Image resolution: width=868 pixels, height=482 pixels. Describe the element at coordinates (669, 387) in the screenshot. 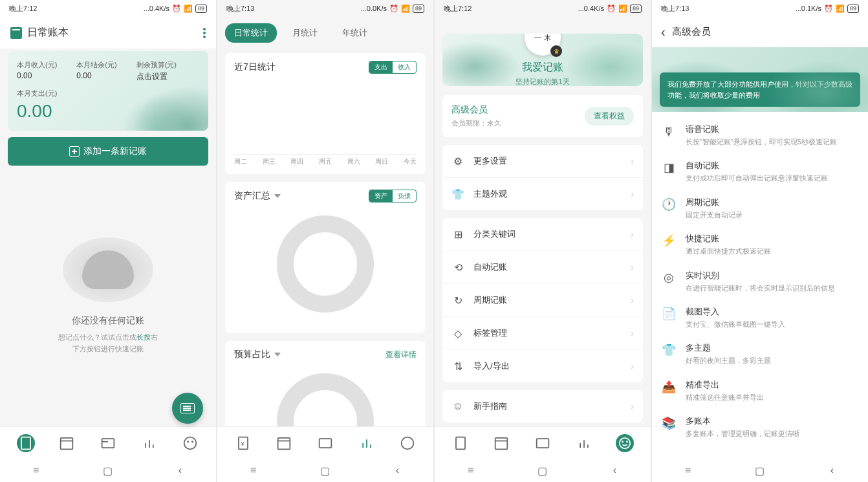

I see `export-icon: 📤` at that location.